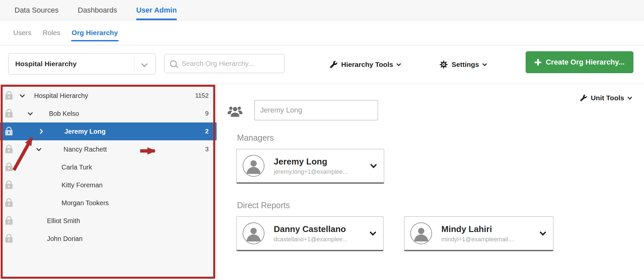 The width and height of the screenshot is (644, 280). I want to click on tree-node-label: Bob Kelso, so click(64, 114).